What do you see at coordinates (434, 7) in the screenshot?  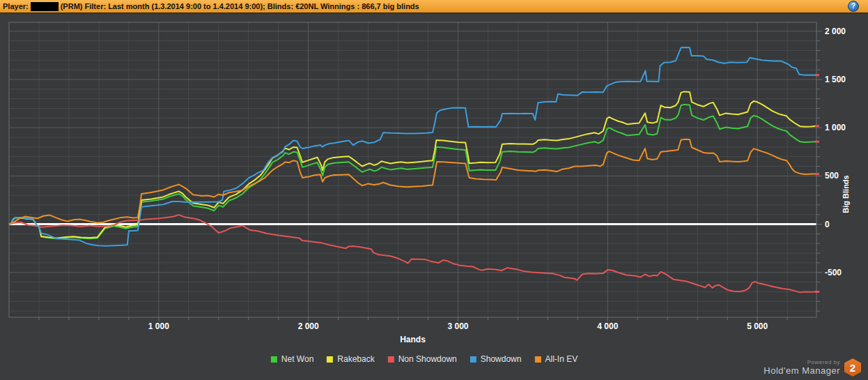 I see `filter-bar: Player: (PRM) Filter: Last month (1.3.20…` at bounding box center [434, 7].